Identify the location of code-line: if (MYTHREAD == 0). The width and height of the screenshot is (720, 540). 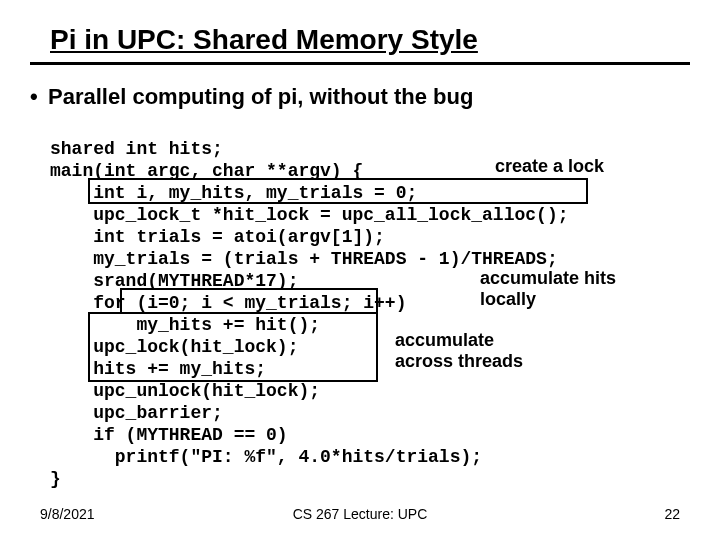
(169, 435).